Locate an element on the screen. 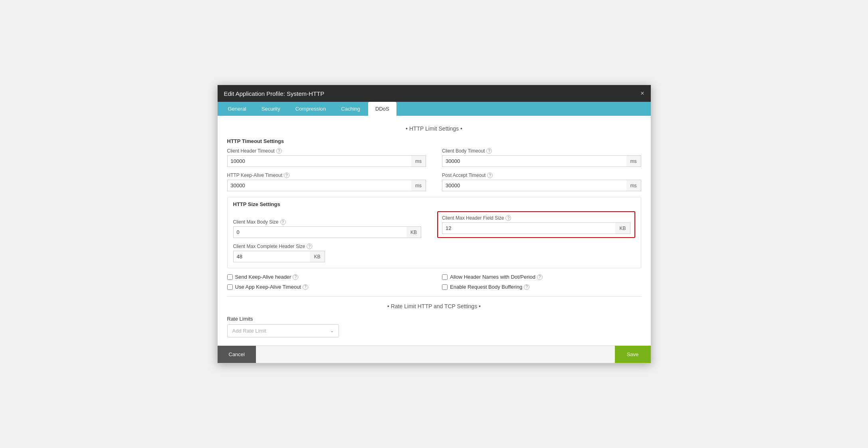 The width and height of the screenshot is (868, 448). use-app-keepalive-timeout-label: Use App Keep-Alive Timeout ? is located at coordinates (271, 287).